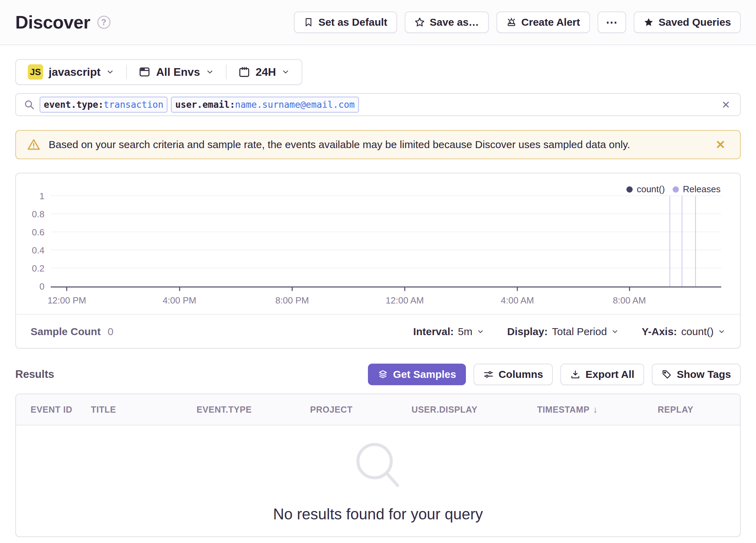 The height and width of the screenshot is (543, 756). Describe the element at coordinates (649, 22) in the screenshot. I see `star-filled-icon` at that location.